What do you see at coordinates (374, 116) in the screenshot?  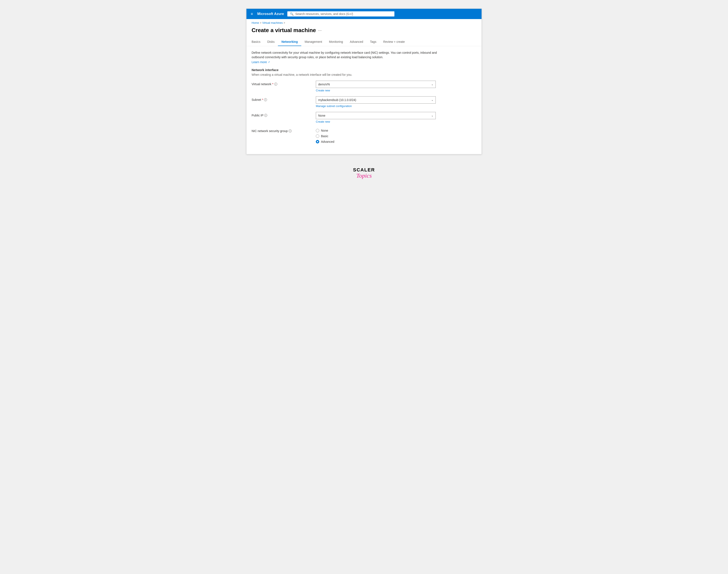 I see `public-ip-value: None` at bounding box center [374, 116].